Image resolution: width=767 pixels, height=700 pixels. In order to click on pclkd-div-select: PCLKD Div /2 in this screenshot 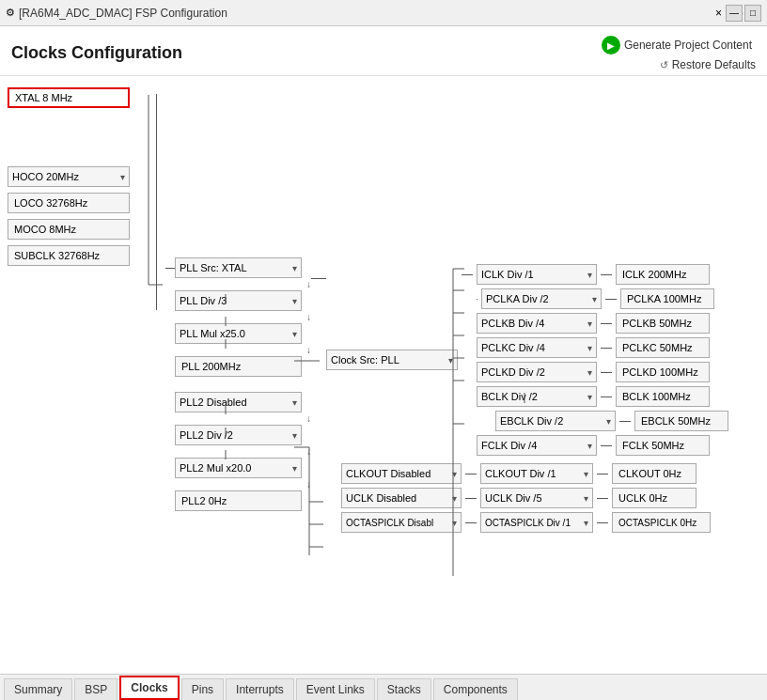, I will do `click(537, 372)`.